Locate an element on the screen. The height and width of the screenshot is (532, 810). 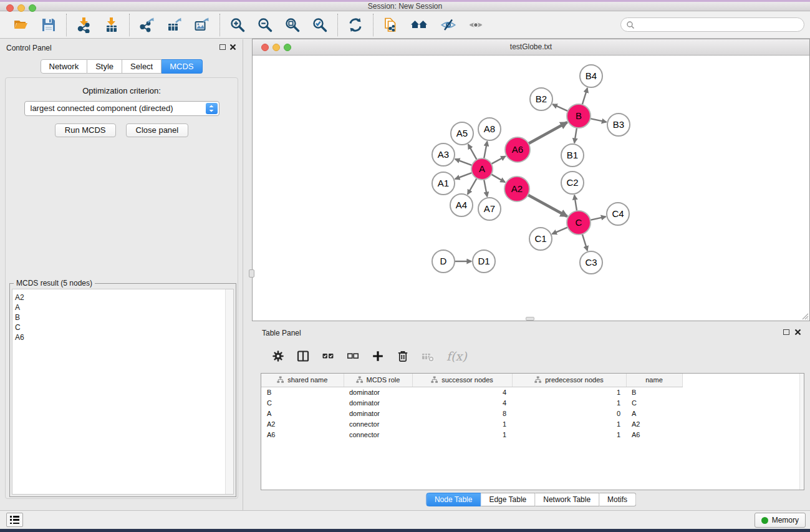
delete-column-trash-icon is located at coordinates (403, 356).